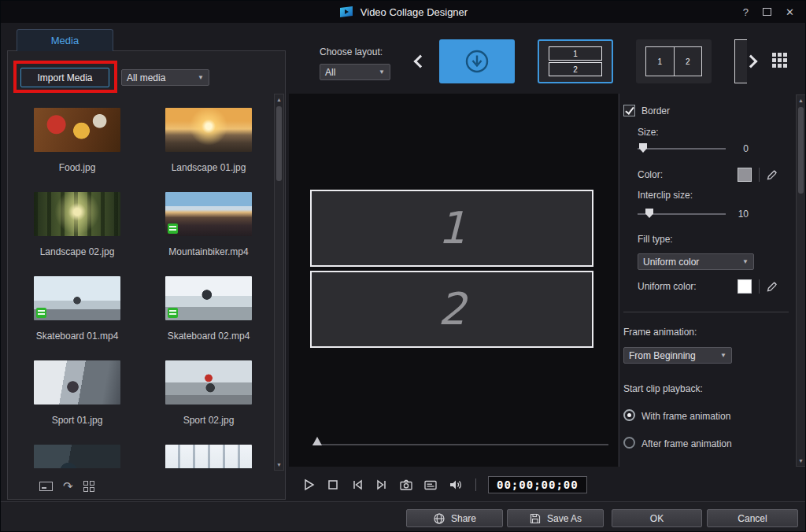 The image size is (806, 532). I want to click on maximize-icon, so click(767, 12).